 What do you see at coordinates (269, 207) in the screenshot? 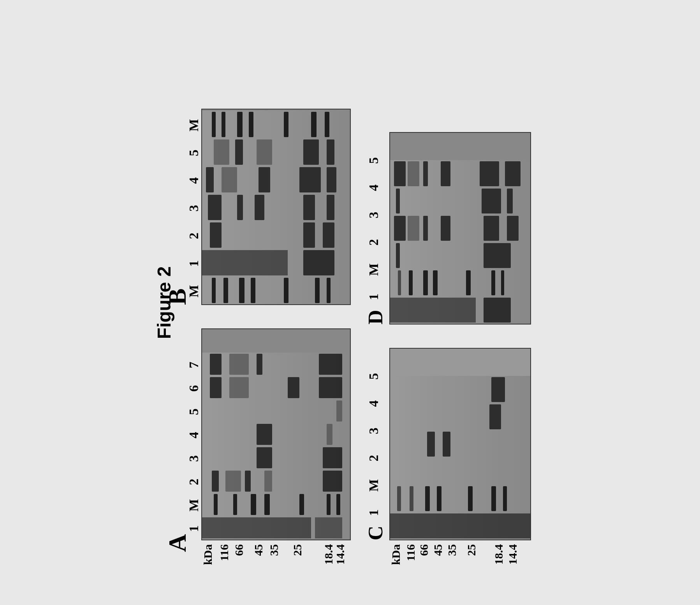
I see `panel-B: B M 1 2 3 4 5 M` at bounding box center [269, 207].